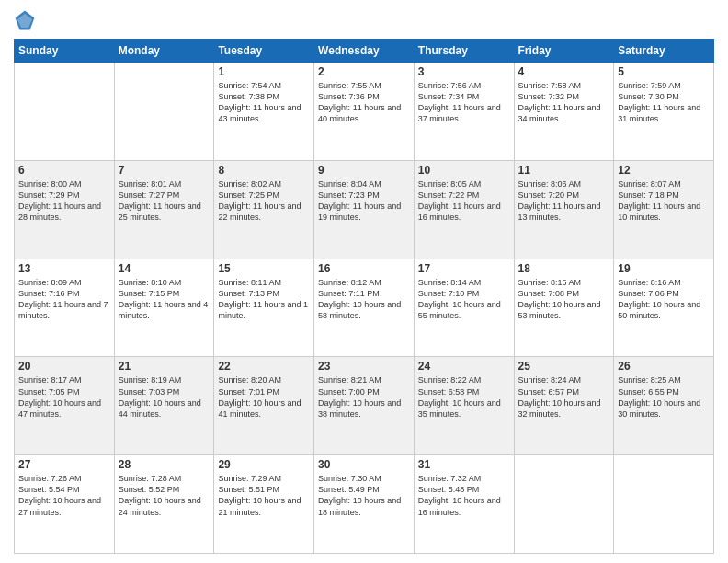  Describe the element at coordinates (364, 397) in the screenshot. I see `cell-info: Sunrise: 8:21 AMSunset: 7:00 PMDaylight:…` at that location.